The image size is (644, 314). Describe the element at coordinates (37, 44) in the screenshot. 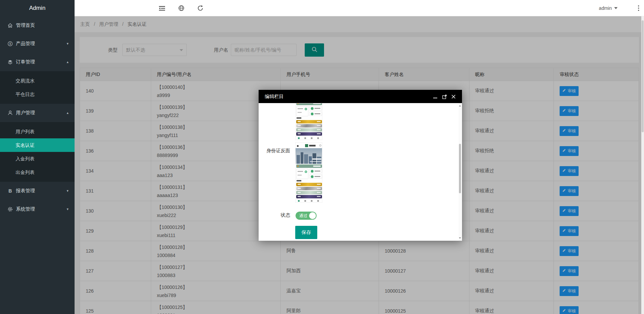

I see `sidebar-item-products: $ 产品管理 ▼` at that location.